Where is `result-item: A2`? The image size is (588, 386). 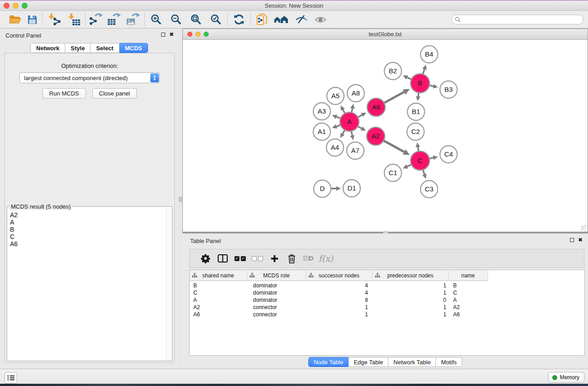
result-item: A2 is located at coordinates (88, 215).